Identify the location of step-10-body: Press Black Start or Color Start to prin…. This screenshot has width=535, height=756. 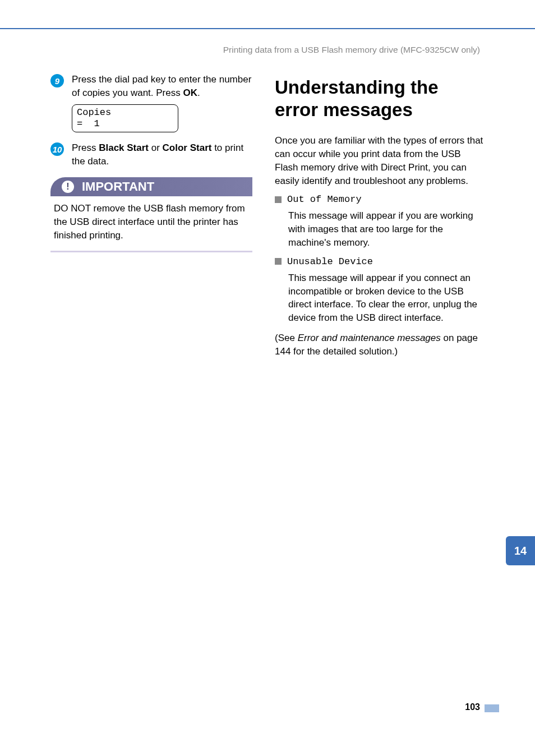
(162, 155).